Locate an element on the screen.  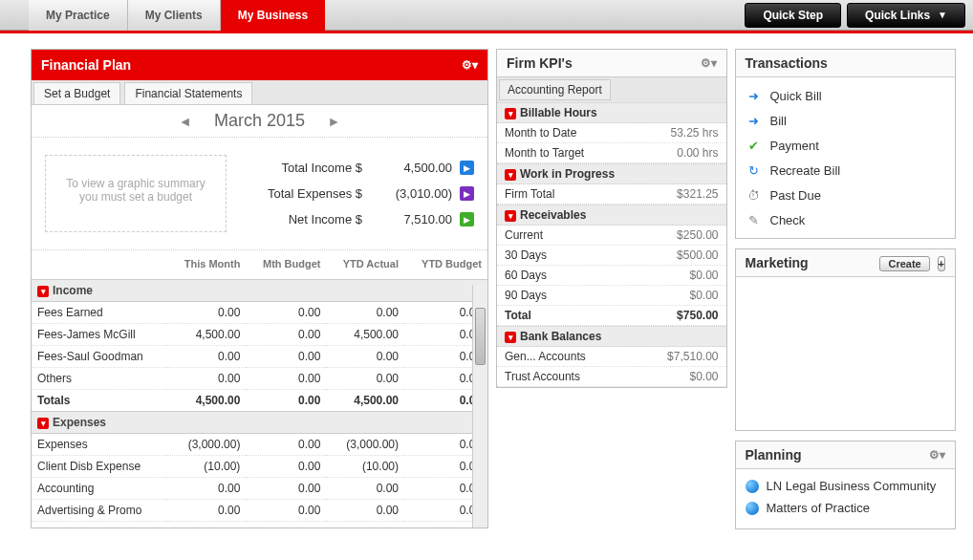
ledger-cell: 4,500.00 is located at coordinates (365, 334).